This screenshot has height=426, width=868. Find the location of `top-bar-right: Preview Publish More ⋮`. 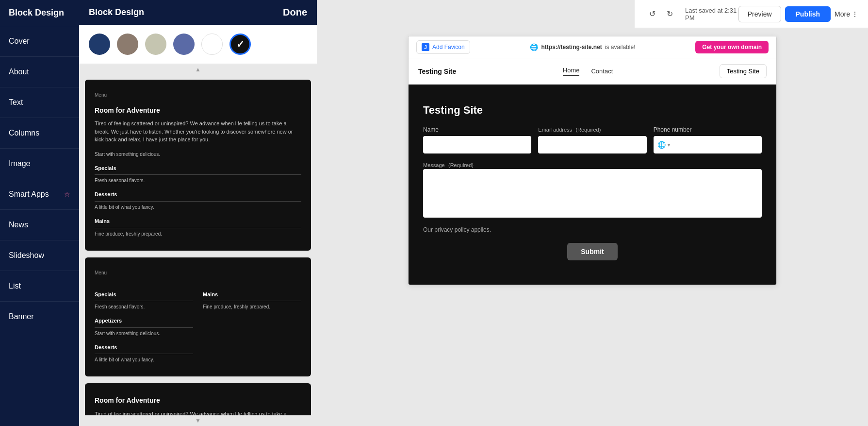

top-bar-right: Preview Publish More ⋮ is located at coordinates (799, 14).